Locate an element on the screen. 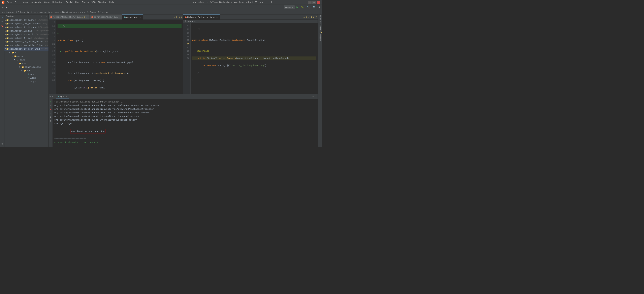 The height and width of the screenshot is (294, 644). left-code-area: 15 16 17 18 19 20 21 22 23 24 25 26 27 2… is located at coordinates (116, 57).